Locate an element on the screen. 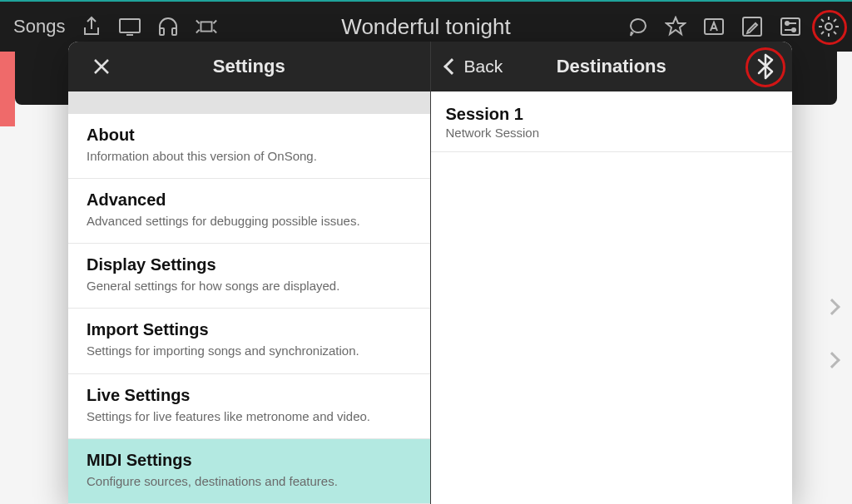  destinations-list: Session 1Network Session is located at coordinates (612, 121).